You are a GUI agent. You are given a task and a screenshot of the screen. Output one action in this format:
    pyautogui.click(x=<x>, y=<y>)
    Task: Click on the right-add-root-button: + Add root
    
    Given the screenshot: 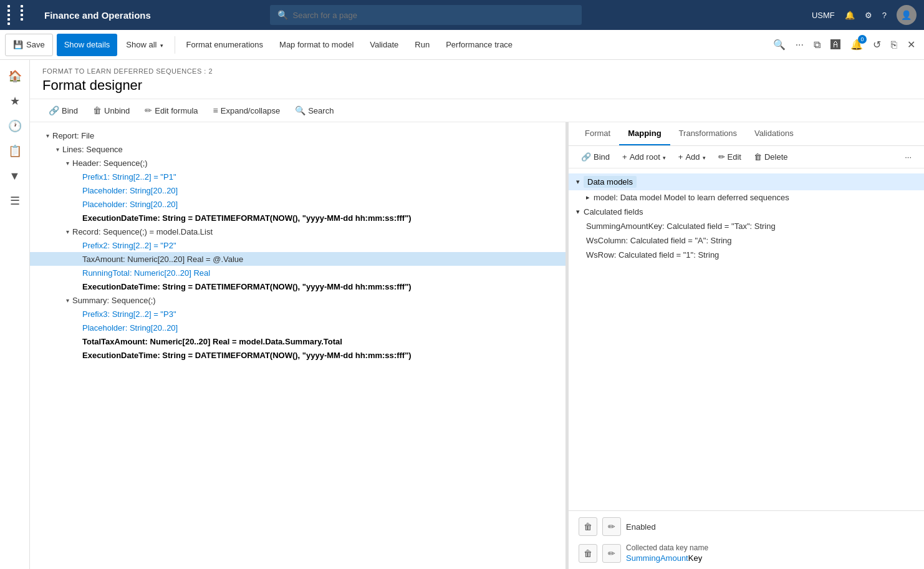 What is the action you would take?
    pyautogui.click(x=644, y=157)
    